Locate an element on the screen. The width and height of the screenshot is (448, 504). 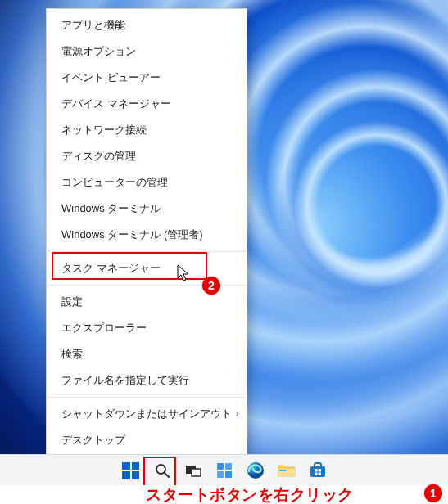
menu-label: デスクトップ is located at coordinates (93, 440).